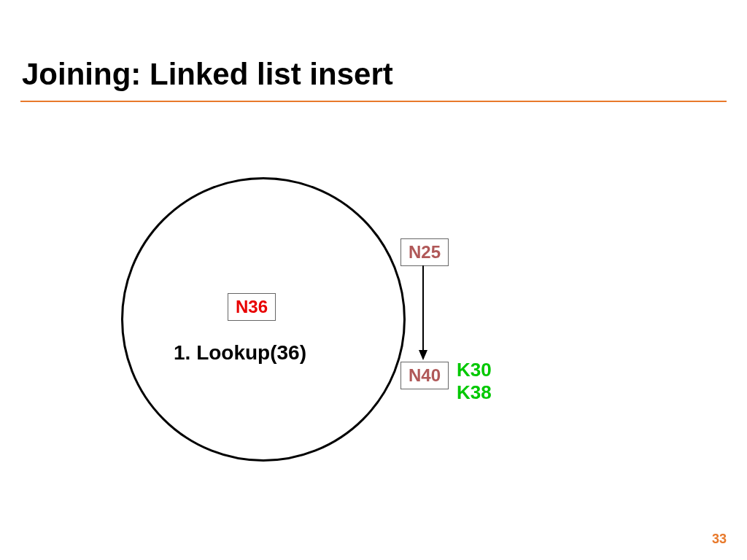 Image resolution: width=747 pixels, height=560 pixels. Describe the element at coordinates (374, 101) in the screenshot. I see `title-underline` at that location.